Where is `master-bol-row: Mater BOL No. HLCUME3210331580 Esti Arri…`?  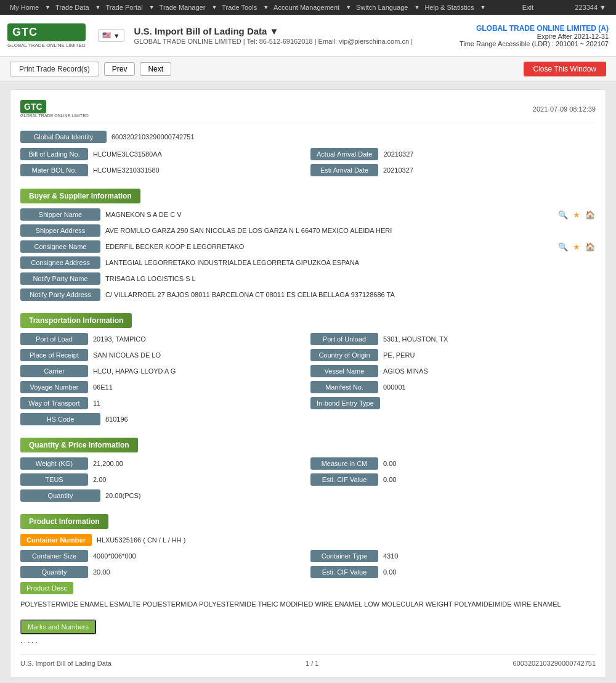
master-bol-row: Mater BOL No. HLCUME3210331580 Esti Arri… is located at coordinates (308, 170).